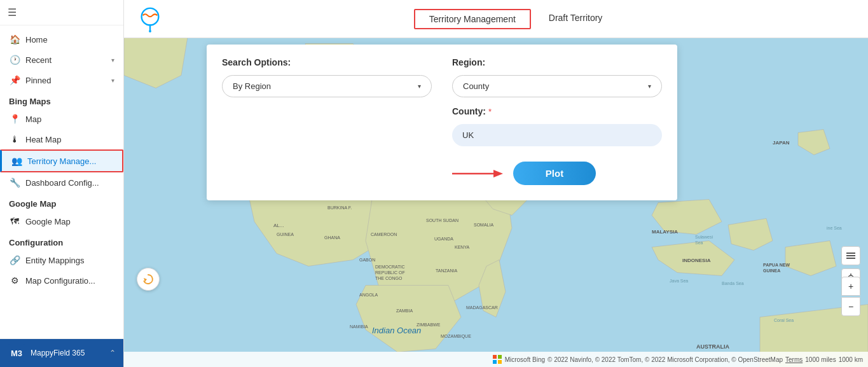 The height and width of the screenshot is (367, 868). I want to click on section-title-google-map: Google Map, so click(62, 202).